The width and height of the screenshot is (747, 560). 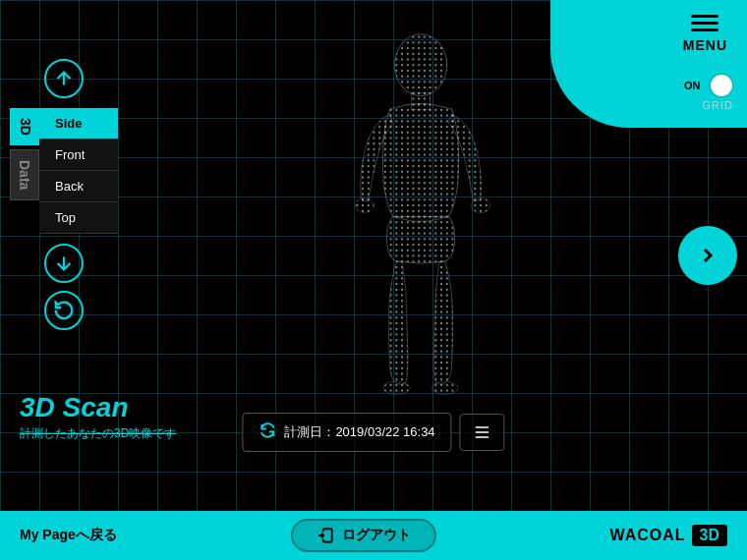 I want to click on tab-data-button: Data, so click(x=25, y=175).